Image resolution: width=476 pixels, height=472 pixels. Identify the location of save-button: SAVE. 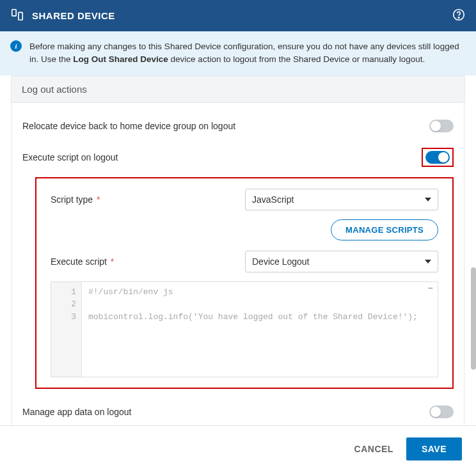
(434, 449).